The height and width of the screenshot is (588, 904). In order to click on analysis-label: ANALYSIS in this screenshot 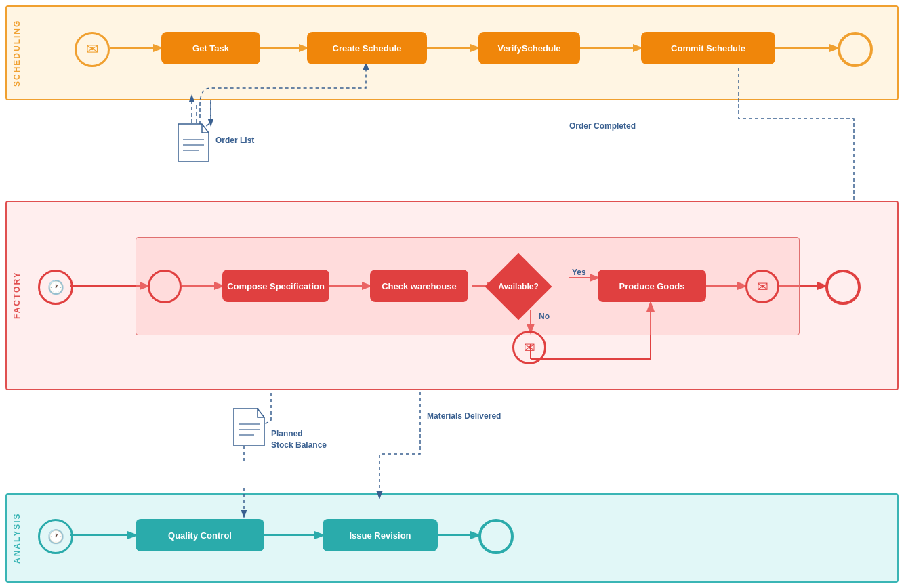, I will do `click(17, 538)`.